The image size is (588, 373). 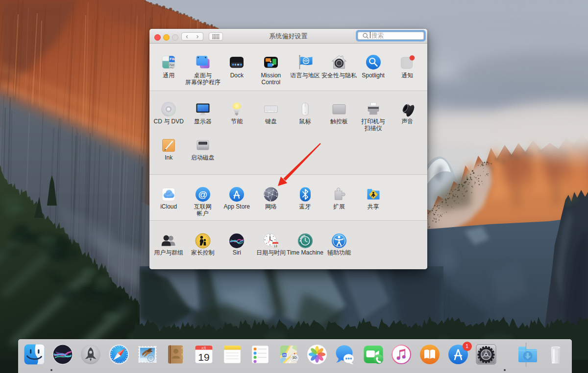 I want to click on svg-text: 3D, so click(x=295, y=357).